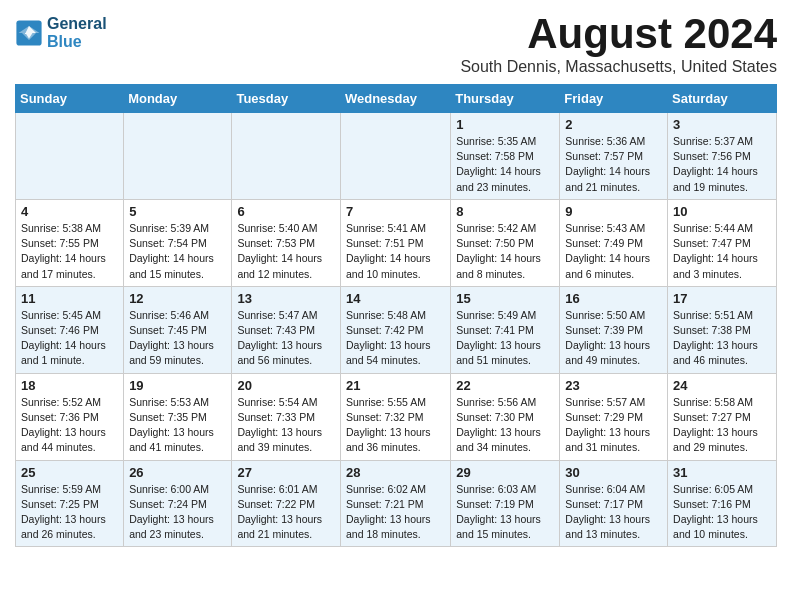 The height and width of the screenshot is (612, 792). Describe the element at coordinates (70, 386) in the screenshot. I see `day-number: 18` at that location.